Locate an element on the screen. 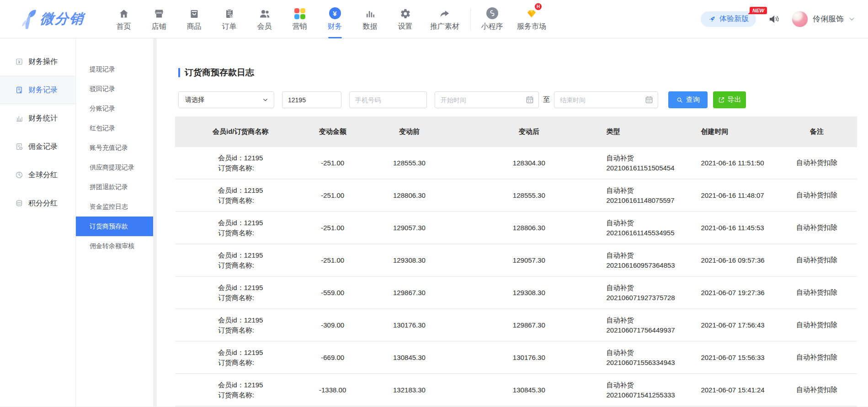 Image resolution: width=868 pixels, height=407 pixels. phone-input is located at coordinates (388, 100).